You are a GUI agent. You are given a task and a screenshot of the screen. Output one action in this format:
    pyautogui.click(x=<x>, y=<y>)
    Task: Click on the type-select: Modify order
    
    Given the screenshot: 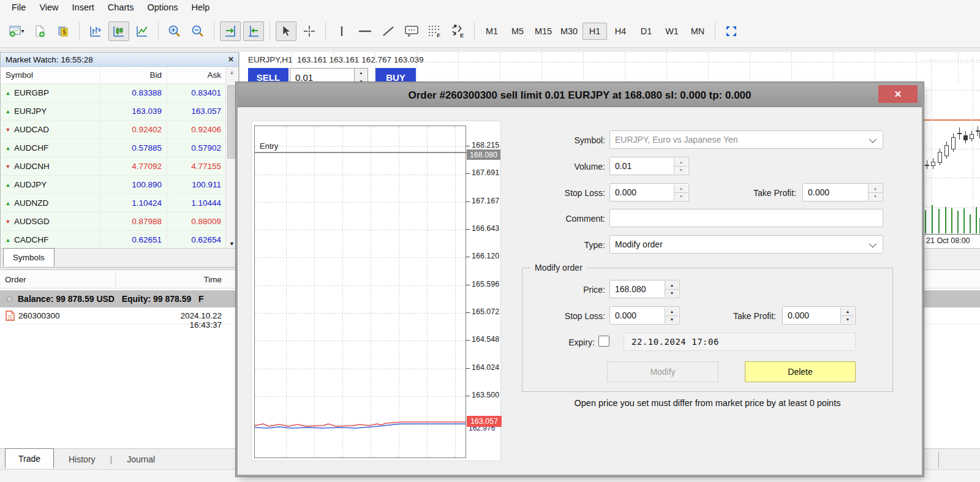 What is the action you would take?
    pyautogui.click(x=746, y=244)
    